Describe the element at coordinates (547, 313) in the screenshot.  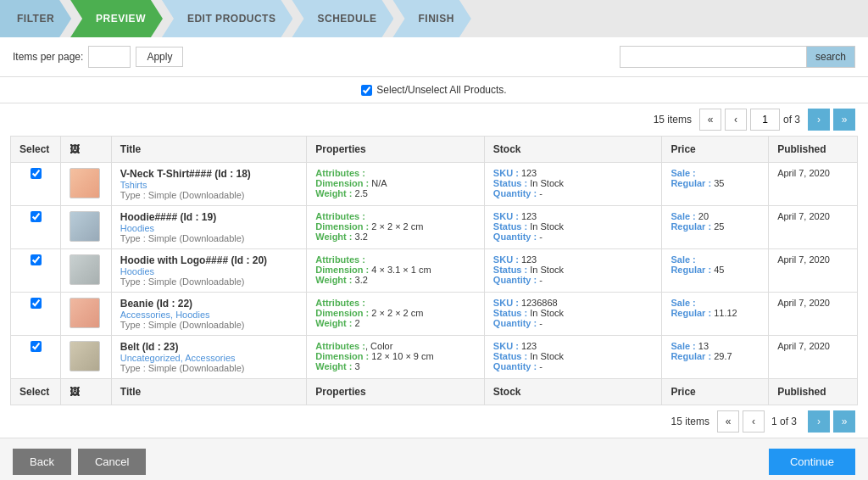
I see `status-value-3: In Stock` at that location.